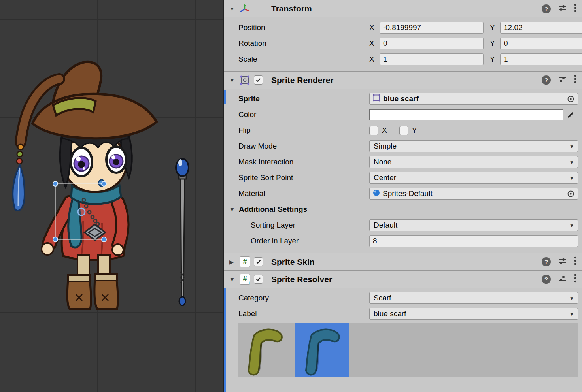 This screenshot has width=582, height=392. Describe the element at coordinates (259, 279) in the screenshot. I see `sprite-resolver-enabled-checkbox` at that location.